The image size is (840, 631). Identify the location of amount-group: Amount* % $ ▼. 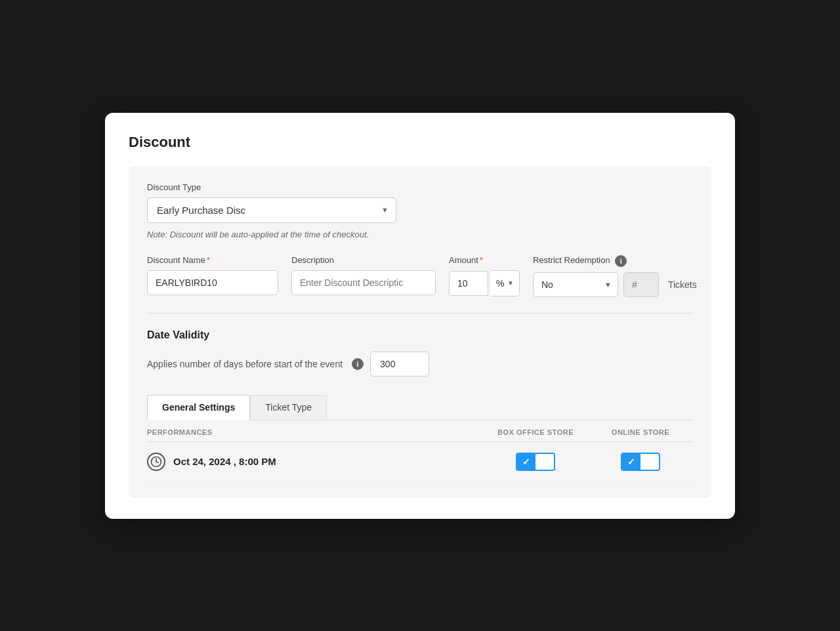
(484, 275).